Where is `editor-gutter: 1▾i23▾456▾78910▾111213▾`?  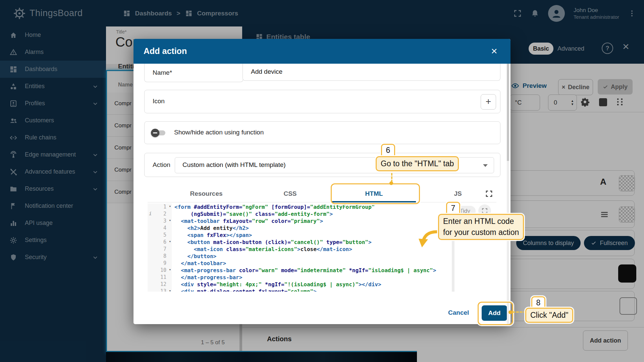
editor-gutter: 1▾i23▾456▾78910▾111213▾ is located at coordinates (160, 247).